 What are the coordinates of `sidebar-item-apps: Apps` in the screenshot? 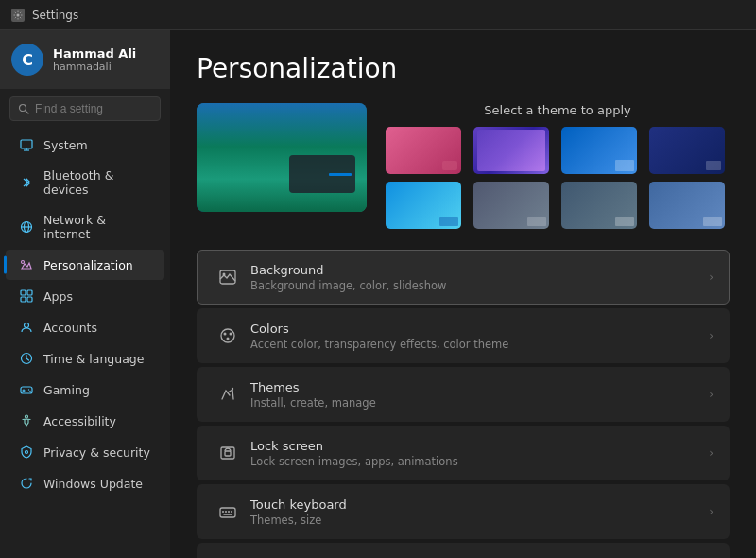 It's located at (85, 296).